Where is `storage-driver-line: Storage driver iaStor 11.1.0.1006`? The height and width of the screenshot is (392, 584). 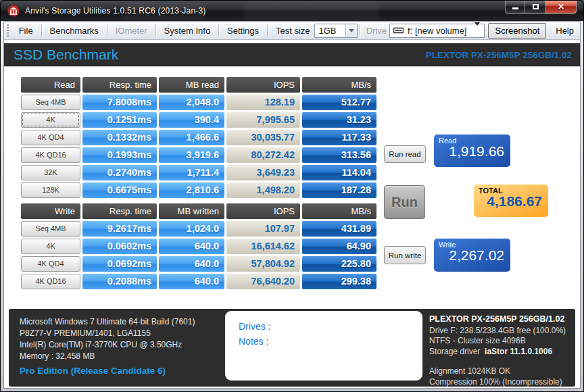 storage-driver-line: Storage driver iaStor 11.1.0.1006 is located at coordinates (497, 352).